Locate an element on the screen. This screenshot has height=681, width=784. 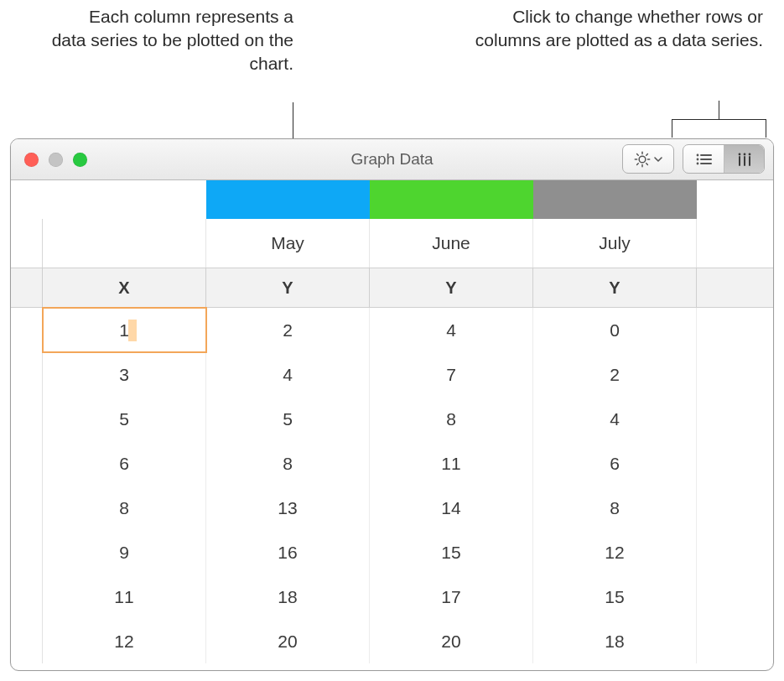
data-cell-x: 3 is located at coordinates (124, 374).